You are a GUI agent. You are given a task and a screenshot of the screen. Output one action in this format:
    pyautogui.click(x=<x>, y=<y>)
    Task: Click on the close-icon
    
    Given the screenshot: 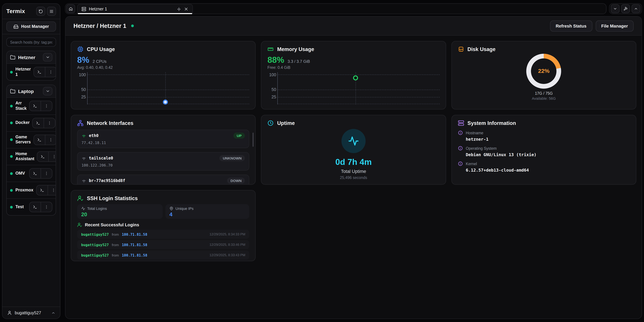 What is the action you would take?
    pyautogui.click(x=186, y=9)
    